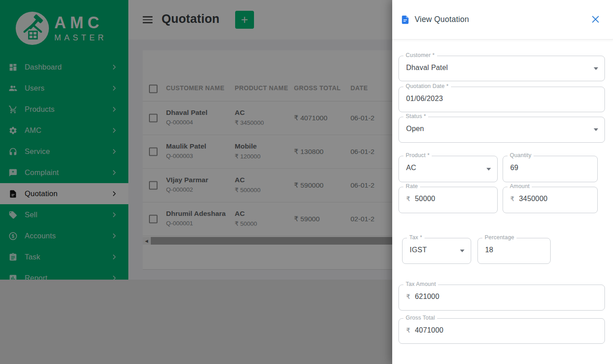  Describe the element at coordinates (448, 169) in the screenshot. I see `product-select: Product * AC` at that location.